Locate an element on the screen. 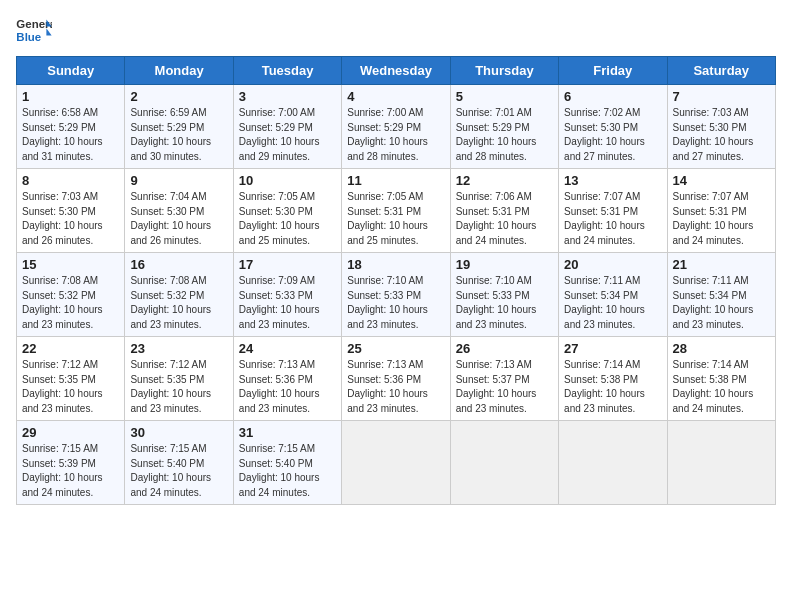 The height and width of the screenshot is (612, 792). calendar-cell: 18 Sunrise: 7:10 AM Sunset: 5:33 PM Dayl… is located at coordinates (396, 295).